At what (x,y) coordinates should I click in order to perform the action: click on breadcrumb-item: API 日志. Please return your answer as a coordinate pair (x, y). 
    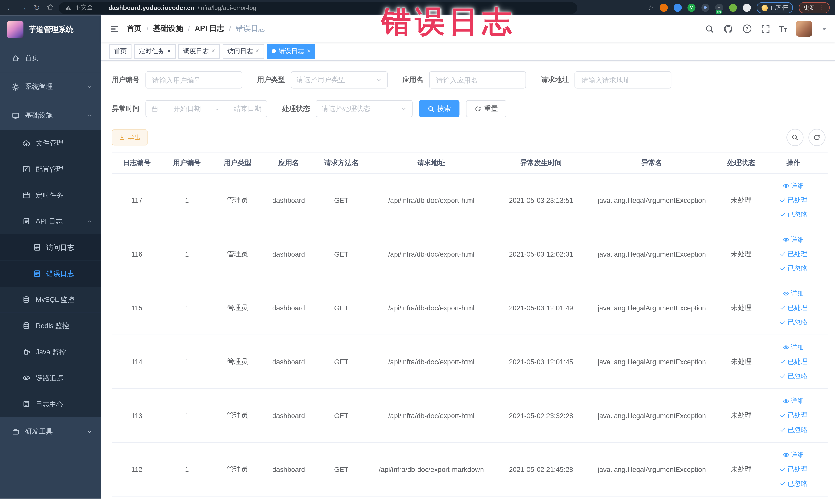
    Looking at the image, I should click on (209, 28).